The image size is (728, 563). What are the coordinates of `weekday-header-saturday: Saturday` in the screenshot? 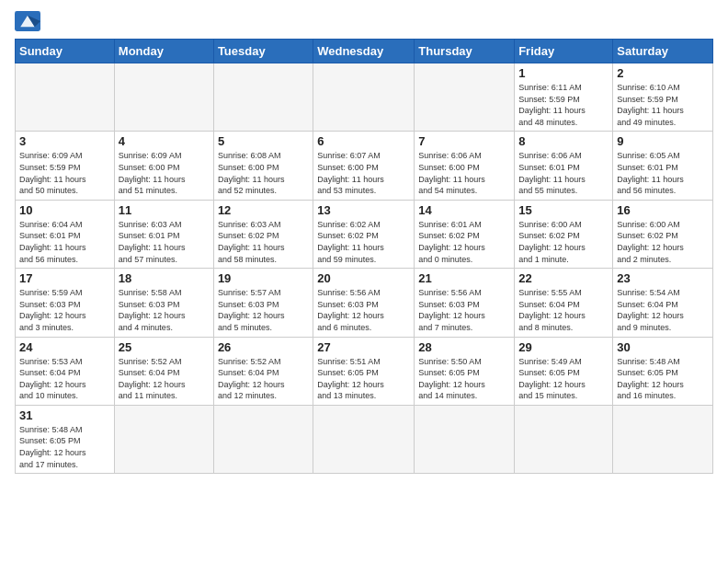 It's located at (664, 52).